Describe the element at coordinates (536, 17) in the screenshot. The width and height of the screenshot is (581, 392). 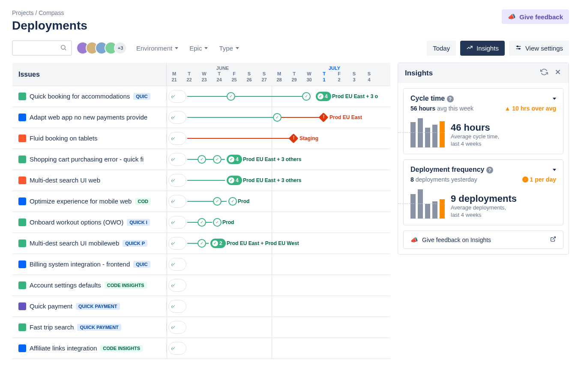
I see `give-feedback-button: 📣 Give feedback` at that location.